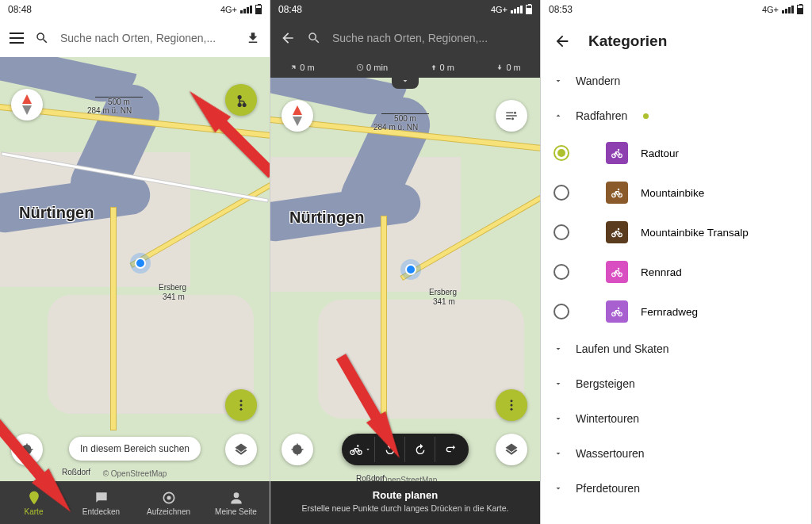  Describe the element at coordinates (676, 272) in the screenshot. I see `subcategory-item: Rennrad` at that location.